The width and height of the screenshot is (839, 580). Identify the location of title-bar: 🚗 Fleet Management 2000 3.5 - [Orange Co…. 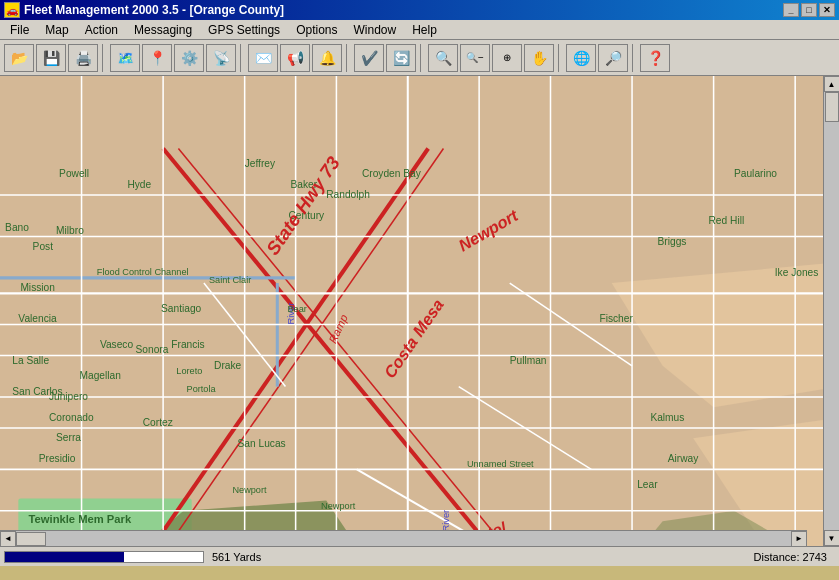
(420, 10).